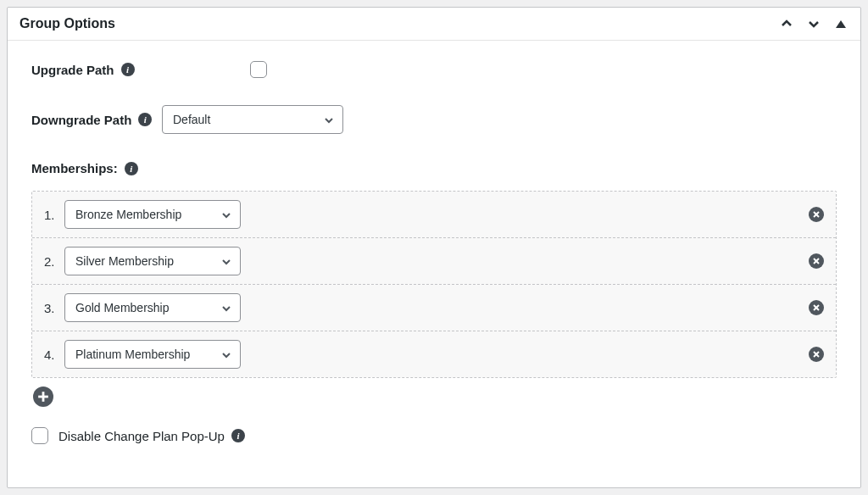 The height and width of the screenshot is (495, 868). Describe the element at coordinates (841, 24) in the screenshot. I see `collapse-icon` at that location.